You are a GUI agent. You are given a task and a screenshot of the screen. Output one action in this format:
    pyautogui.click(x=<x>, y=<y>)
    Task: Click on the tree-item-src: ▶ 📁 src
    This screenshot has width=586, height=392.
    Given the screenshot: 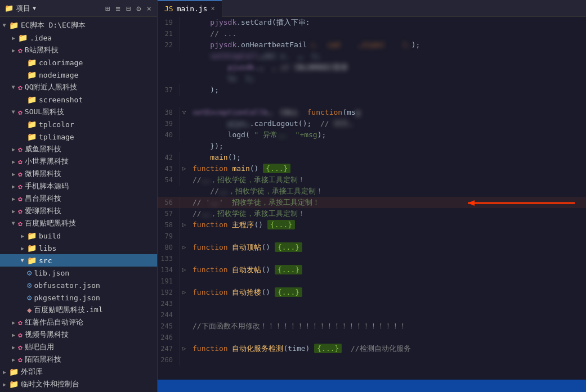 What is the action you would take?
    pyautogui.click(x=79, y=260)
    